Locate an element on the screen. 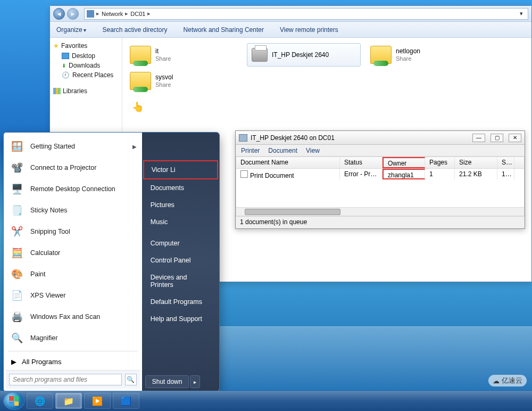 This screenshot has height=411, width=532. desktop-wave is located at coordinates (376, 358).